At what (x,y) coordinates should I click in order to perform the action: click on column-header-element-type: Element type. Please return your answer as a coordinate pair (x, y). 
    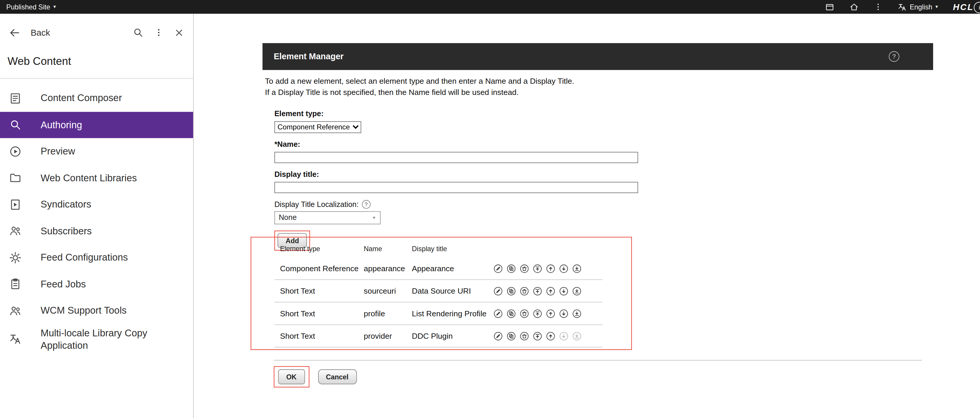
    Looking at the image, I should click on (322, 249).